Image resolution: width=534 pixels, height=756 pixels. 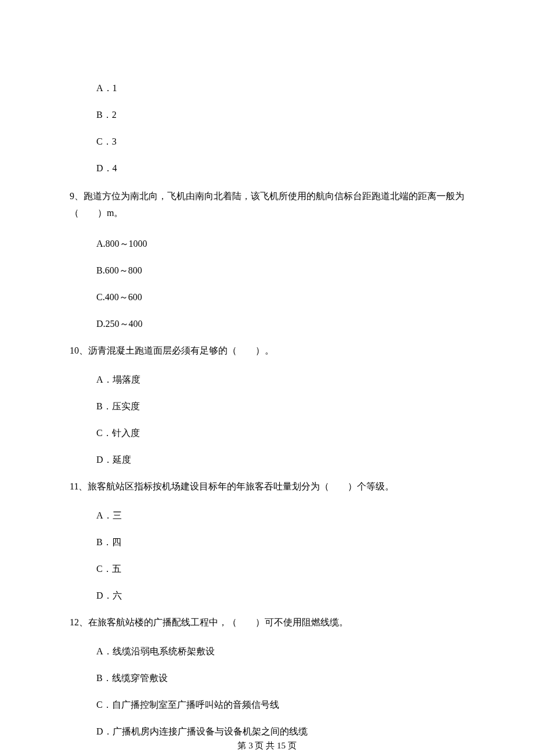 What do you see at coordinates (267, 205) in the screenshot?
I see `q9-text: 9、跑道方位为南北向，飞机由南向北着陆，该飞机所使用的航向信标台距跑道北端的距离…` at bounding box center [267, 205].